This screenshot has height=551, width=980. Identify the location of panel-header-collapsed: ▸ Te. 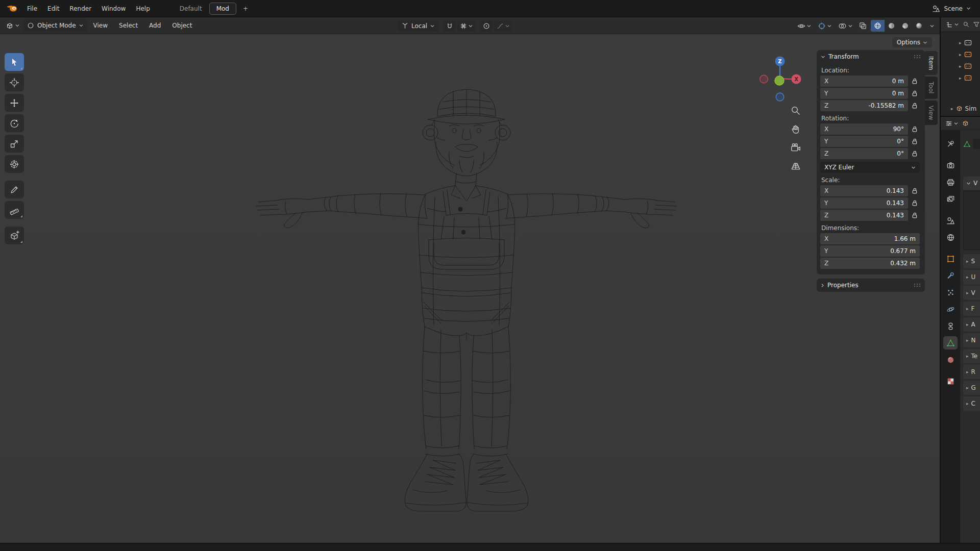
(972, 356).